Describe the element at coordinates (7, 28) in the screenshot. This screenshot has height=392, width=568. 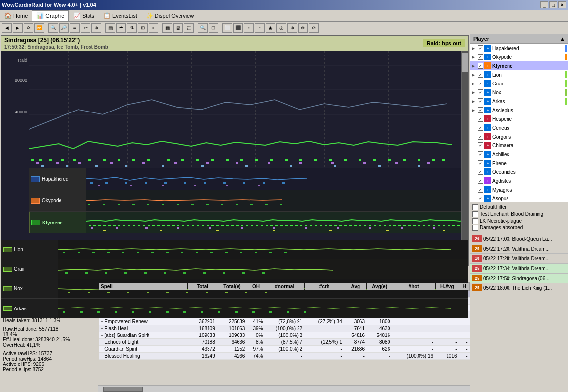
I see `toolbar-btn-1: ◀` at that location.